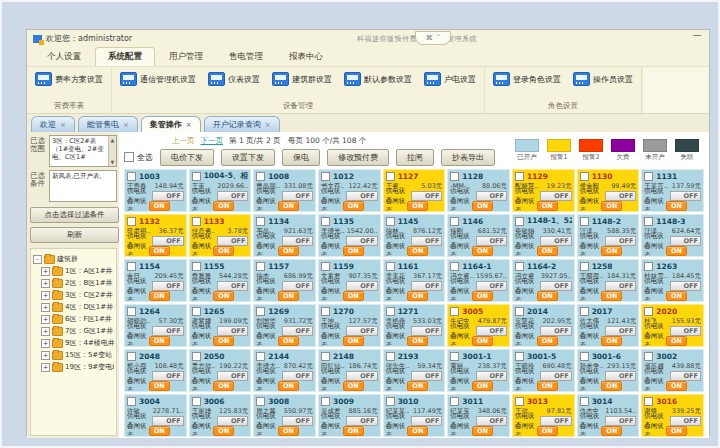 The image size is (720, 448). I want to click on doc-tab-0: 欢迎×, so click(53, 124).